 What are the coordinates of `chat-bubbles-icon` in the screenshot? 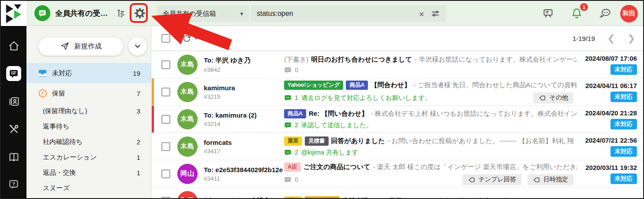 It's located at (605, 14).